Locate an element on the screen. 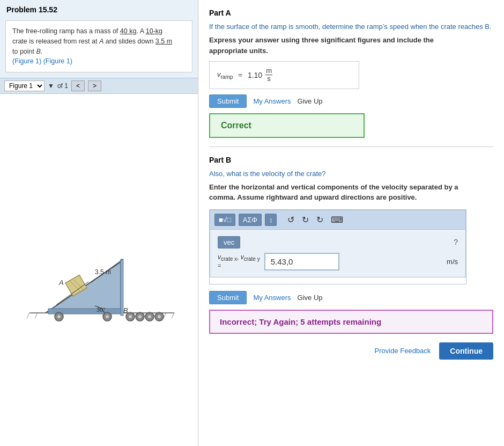 The height and width of the screenshot is (446, 504). part-b-input-container: ■√□ AΣΦ ↕ ↺ ↻ ↻ ⌨ vec ? is located at coordinates (338, 247).